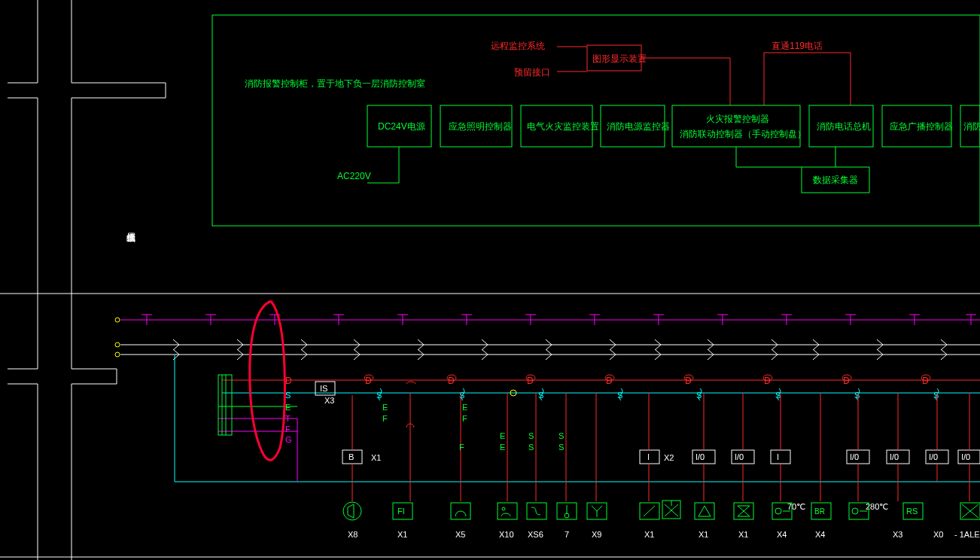 The width and height of the screenshot is (980, 560). I want to click on annotation-oval, so click(268, 381).